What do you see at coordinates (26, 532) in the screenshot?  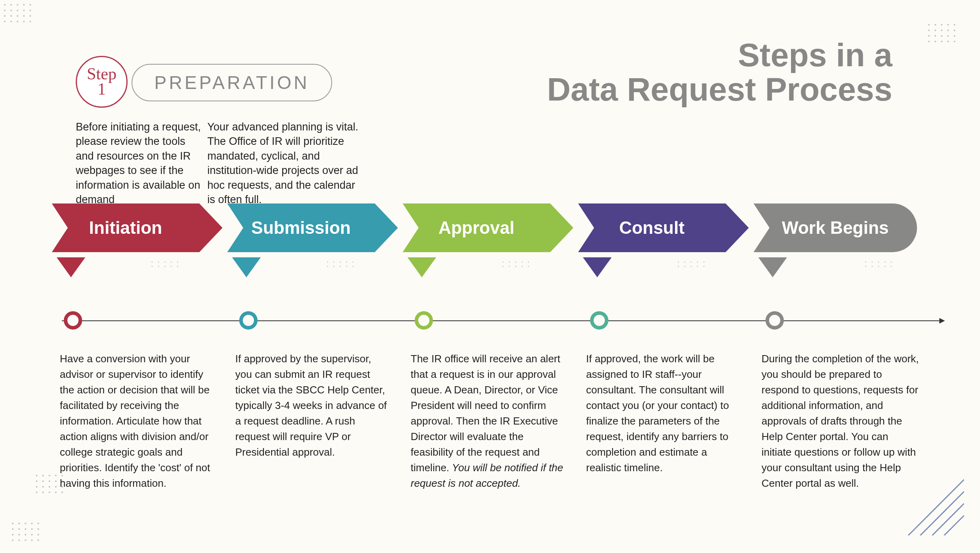 I see `decor-dots-bl1` at bounding box center [26, 532].